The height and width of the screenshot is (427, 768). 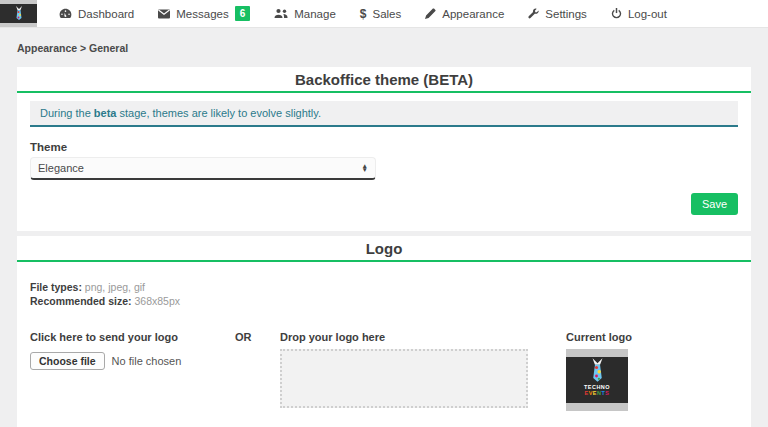 What do you see at coordinates (473, 14) in the screenshot?
I see `nav-label-appearance: Appearance` at bounding box center [473, 14].